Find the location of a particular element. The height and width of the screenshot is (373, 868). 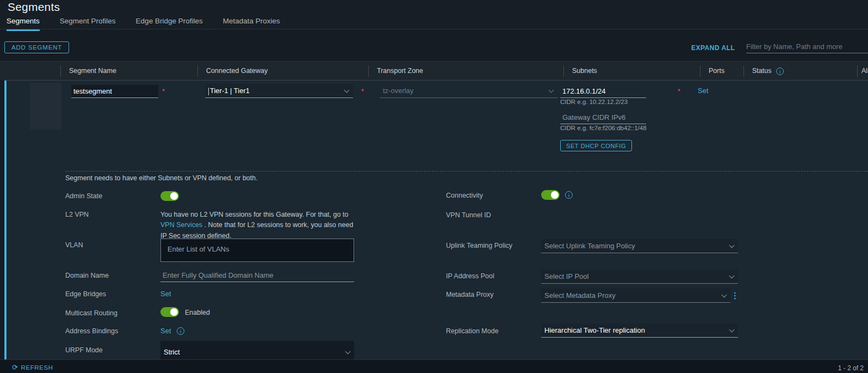

domain-name-input is located at coordinates (257, 276).